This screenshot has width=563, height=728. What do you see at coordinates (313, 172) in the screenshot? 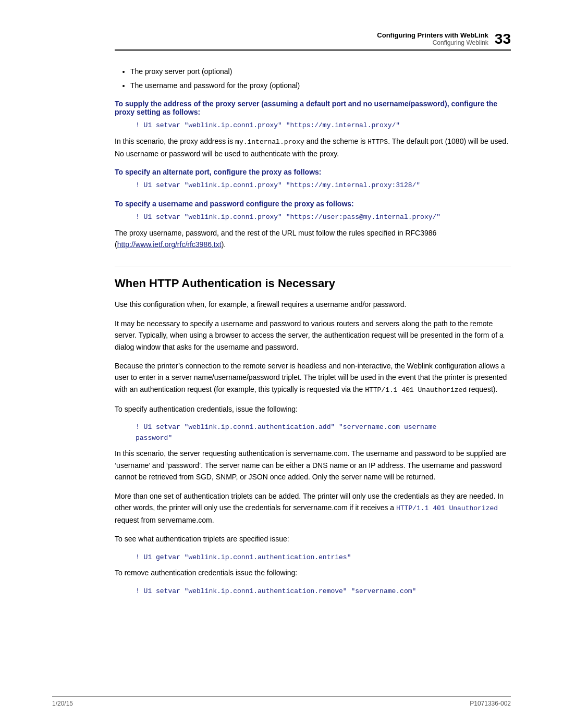
I see `section2-heading: To specify an alternate port, configure …` at bounding box center [313, 172].